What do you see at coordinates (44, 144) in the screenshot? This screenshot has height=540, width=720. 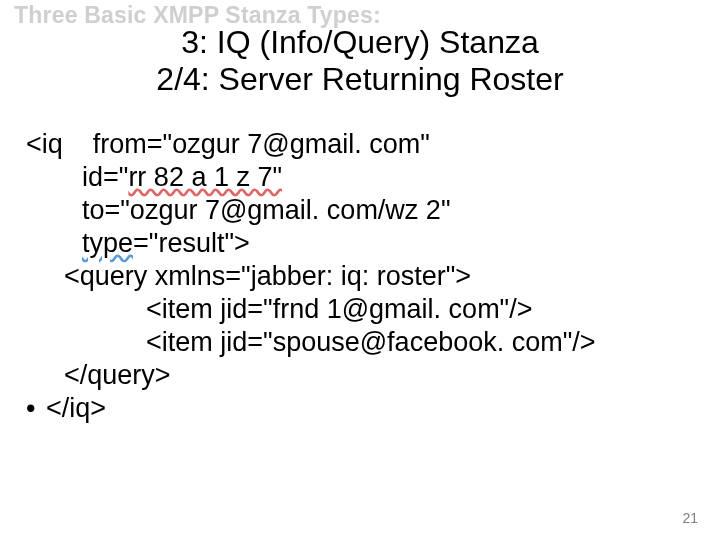 I see `iq-open-tag: <iq` at bounding box center [44, 144].